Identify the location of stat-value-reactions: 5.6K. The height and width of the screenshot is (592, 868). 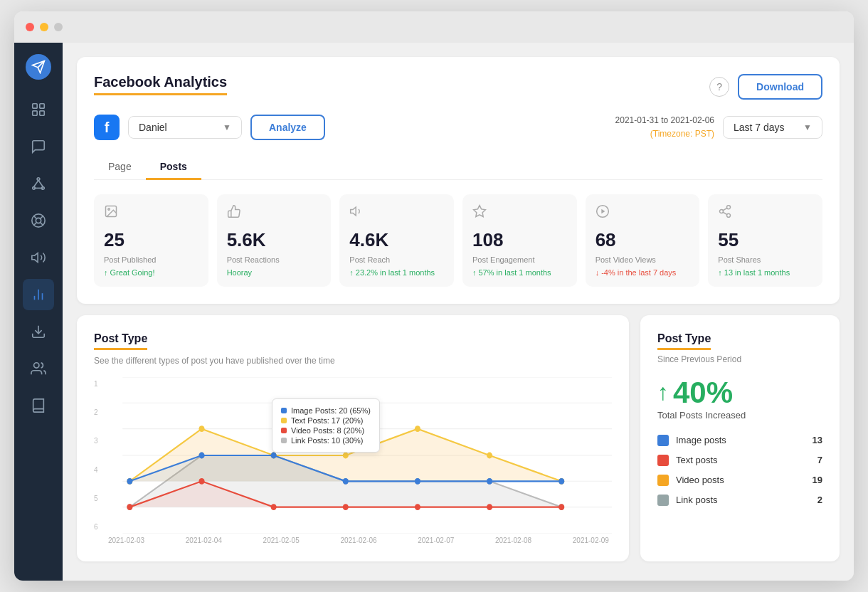
(275, 240).